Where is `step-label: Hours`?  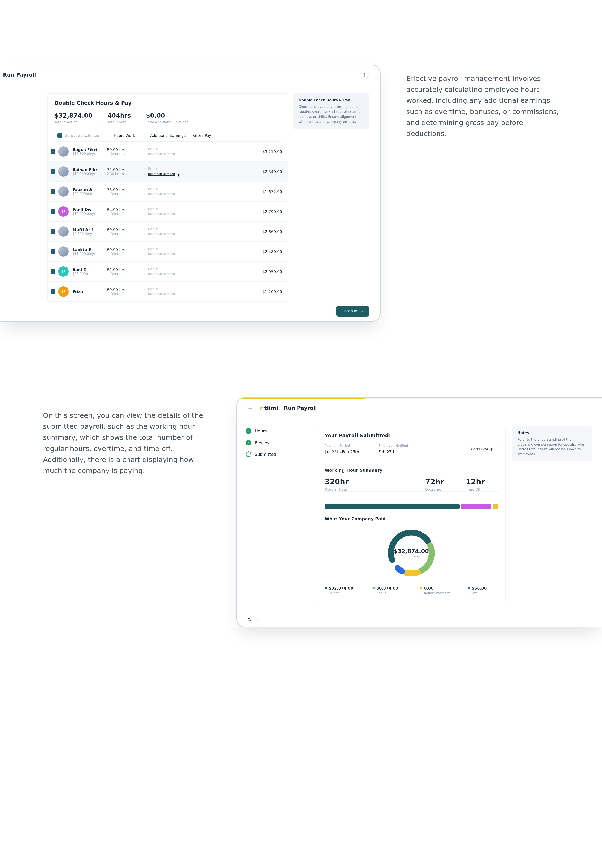 step-label: Hours is located at coordinates (261, 431).